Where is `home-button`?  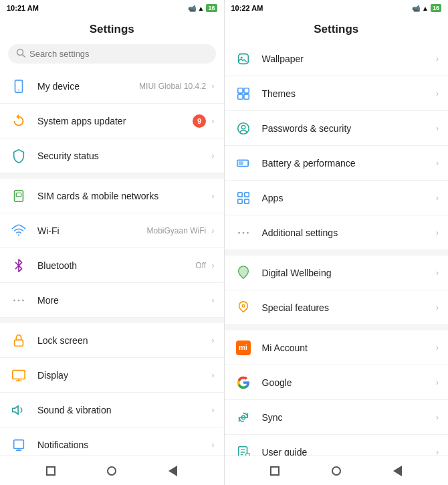
home-button is located at coordinates (112, 471).